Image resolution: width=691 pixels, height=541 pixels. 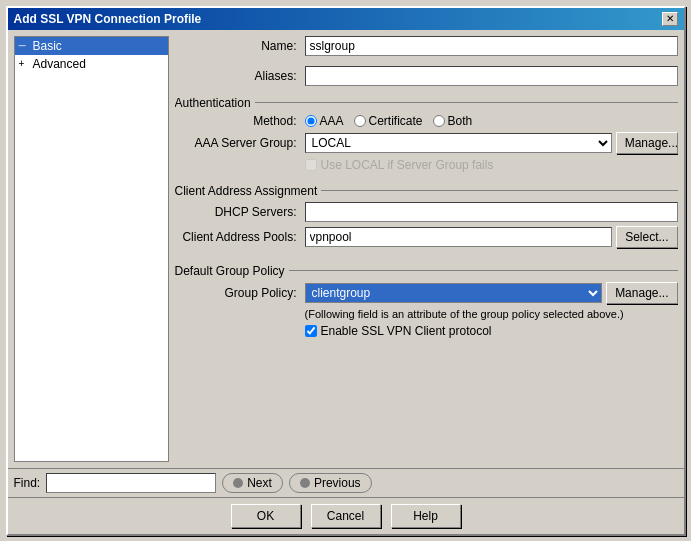 I want to click on radio-certificate: Certificate, so click(x=388, y=121).